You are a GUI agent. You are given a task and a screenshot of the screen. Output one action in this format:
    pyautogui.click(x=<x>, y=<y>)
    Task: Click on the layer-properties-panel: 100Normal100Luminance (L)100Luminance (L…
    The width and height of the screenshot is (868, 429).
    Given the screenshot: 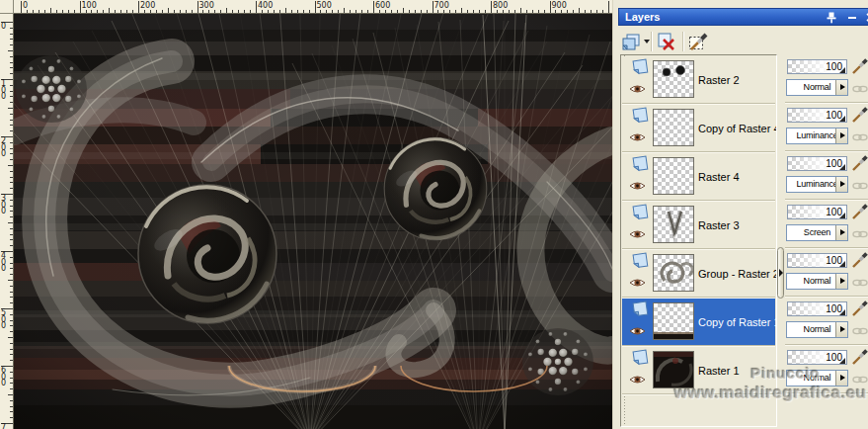 What is the action you would take?
    pyautogui.click(x=827, y=241)
    